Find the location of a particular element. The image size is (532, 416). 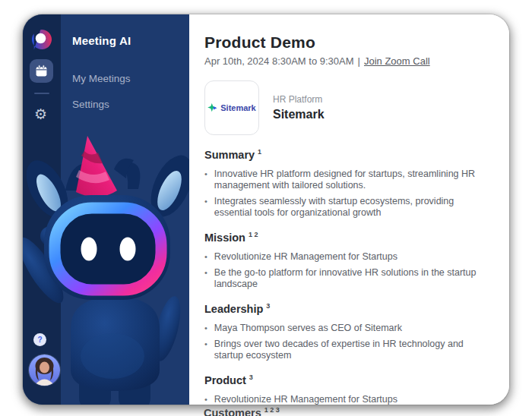

sidebar-item-settings: Settings is located at coordinates (91, 105).